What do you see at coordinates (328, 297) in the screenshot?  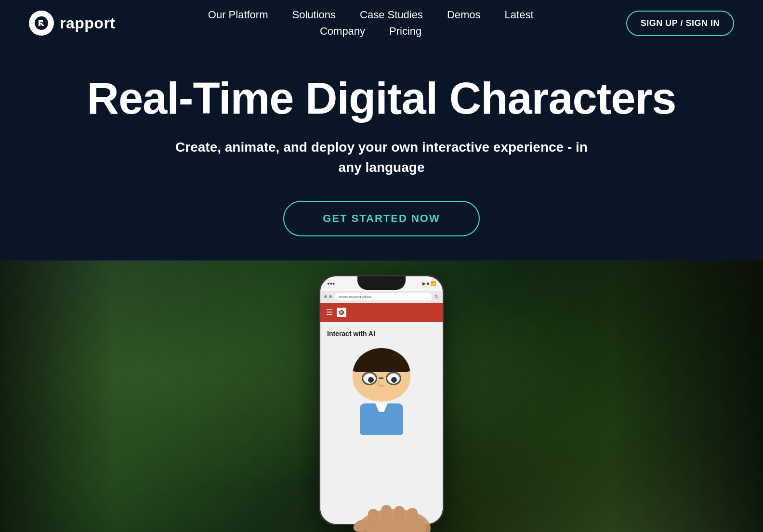 I see `browser-dots` at bounding box center [328, 297].